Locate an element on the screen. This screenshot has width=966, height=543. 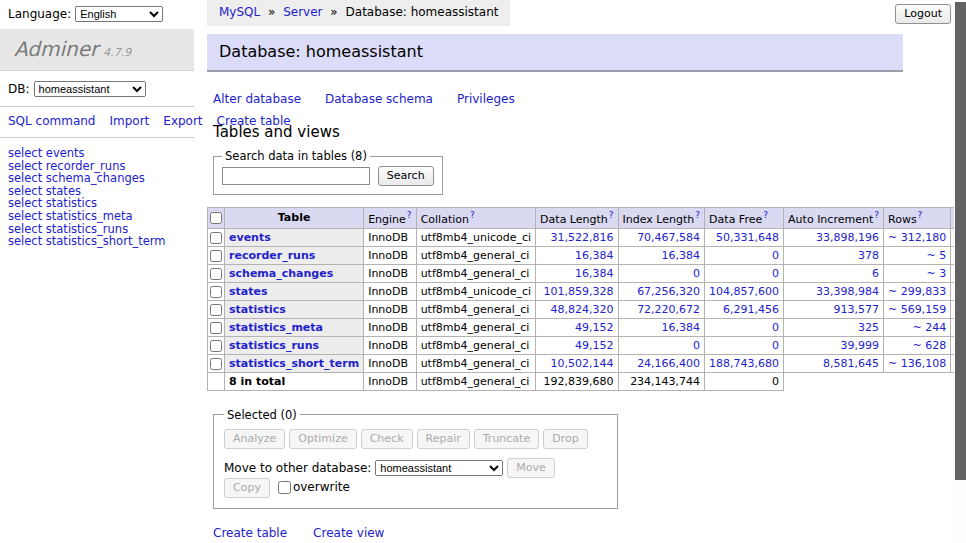
table-name-link: schema_changes is located at coordinates (281, 274).